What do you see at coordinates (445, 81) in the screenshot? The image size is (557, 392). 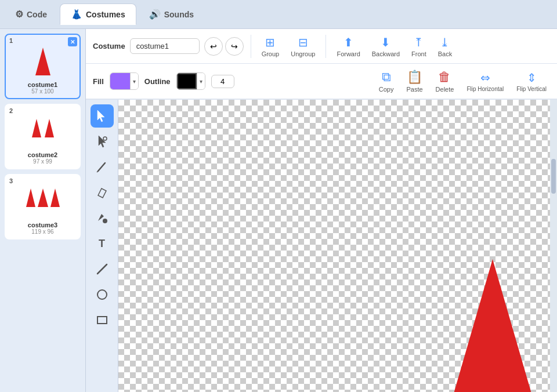 I see `delete-button: 🗑 Delete` at bounding box center [445, 81].